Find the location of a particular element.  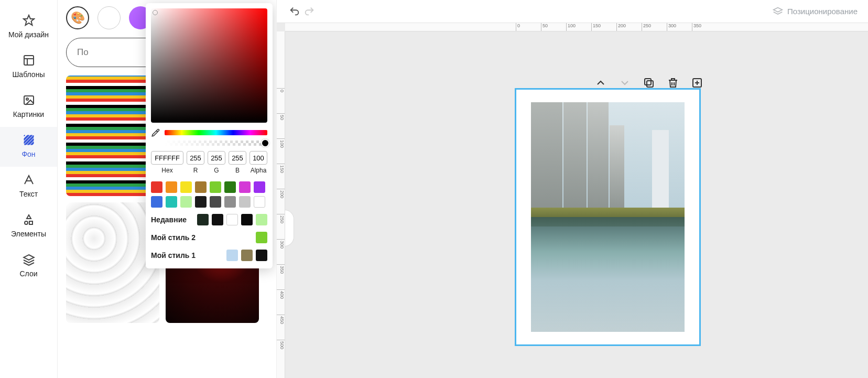

hex-input is located at coordinates (167, 158).